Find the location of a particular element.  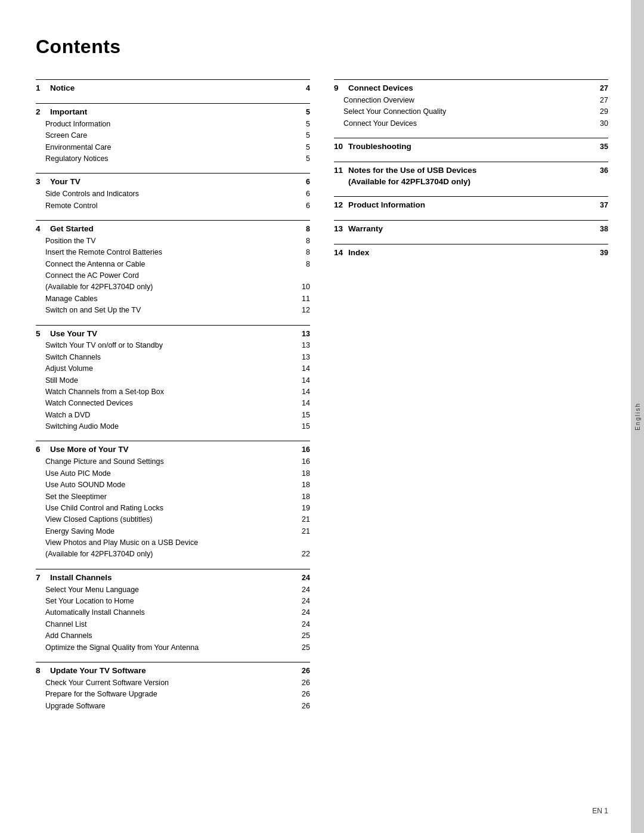

toc-sub-item: Use Child Control and Rating Locks19 is located at coordinates (173, 508).